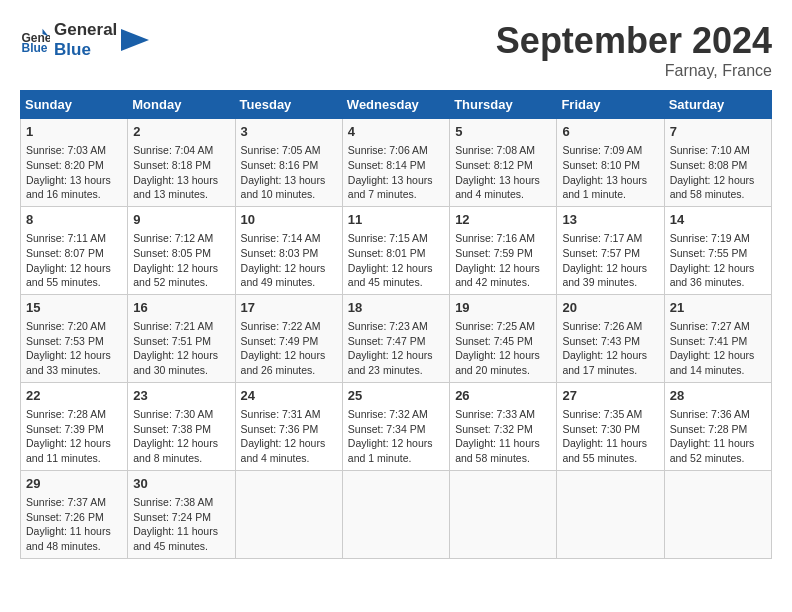 The height and width of the screenshot is (612, 792). I want to click on day-number: 14, so click(718, 220).